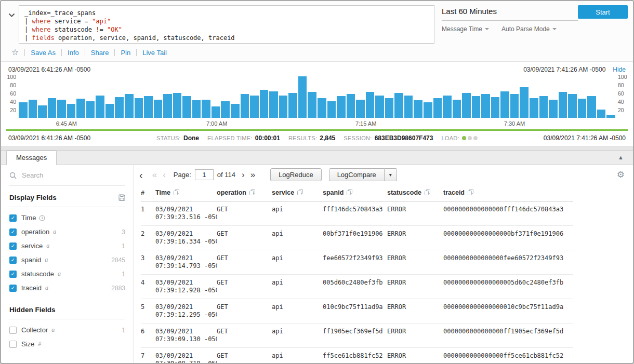 The height and width of the screenshot is (364, 634). I want to click on chevron-down-icon, so click(12, 12).